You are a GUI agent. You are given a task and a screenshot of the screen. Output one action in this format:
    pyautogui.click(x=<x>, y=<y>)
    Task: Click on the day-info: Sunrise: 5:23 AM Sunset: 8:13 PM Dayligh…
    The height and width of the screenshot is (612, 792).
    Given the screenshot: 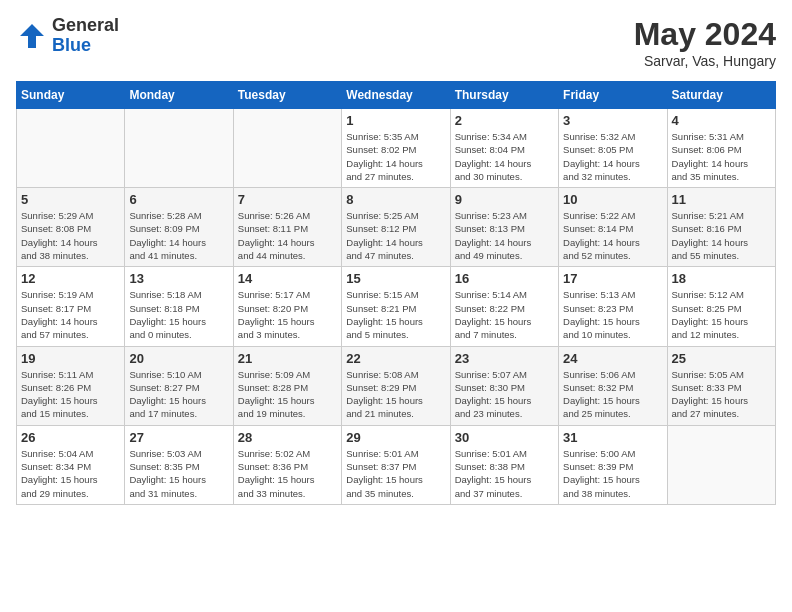 What is the action you would take?
    pyautogui.click(x=504, y=236)
    